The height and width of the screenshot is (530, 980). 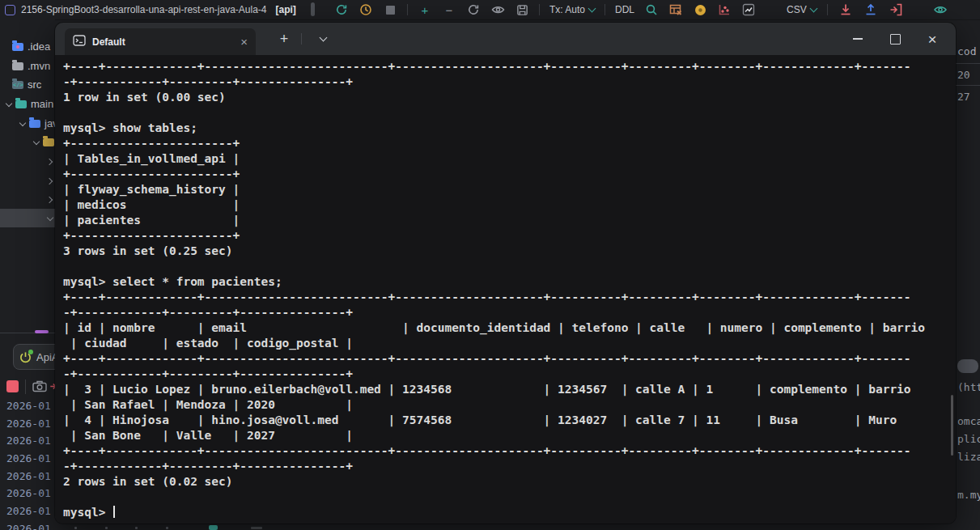 What do you see at coordinates (846, 10) in the screenshot?
I see `import-icon` at bounding box center [846, 10].